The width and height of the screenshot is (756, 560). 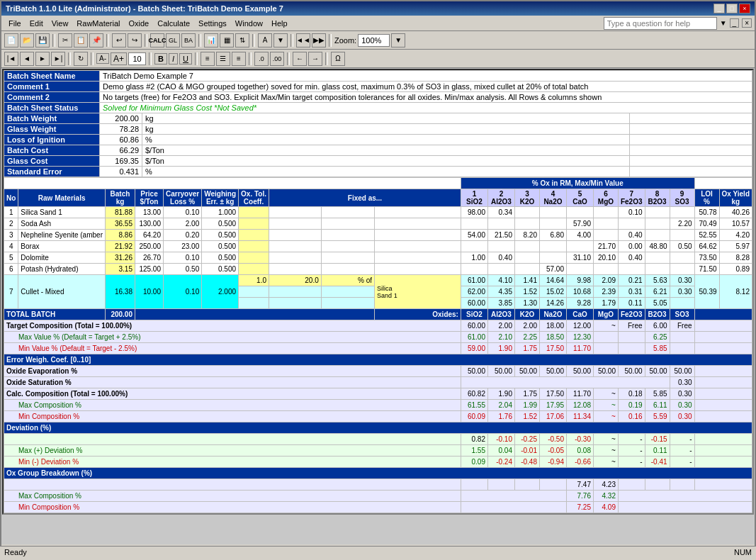 What do you see at coordinates (631, 417) in the screenshot?
I see `cmin-fe2o3: 0.16` at bounding box center [631, 417].